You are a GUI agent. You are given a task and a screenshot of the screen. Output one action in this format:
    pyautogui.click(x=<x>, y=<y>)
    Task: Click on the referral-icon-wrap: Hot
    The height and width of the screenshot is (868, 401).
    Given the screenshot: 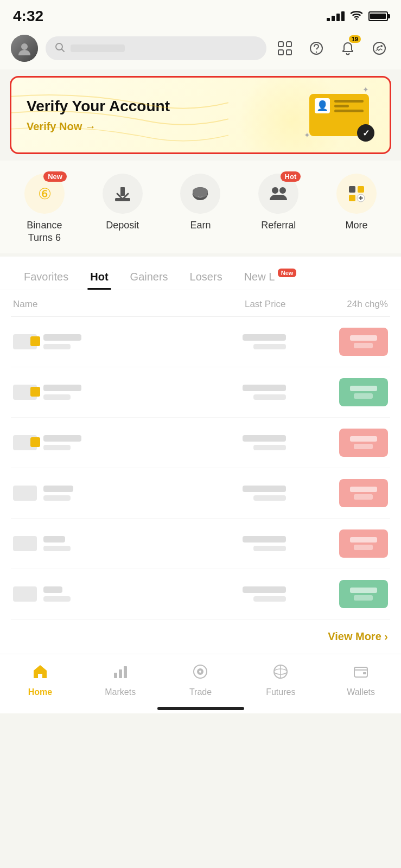 What is the action you would take?
    pyautogui.click(x=278, y=194)
    